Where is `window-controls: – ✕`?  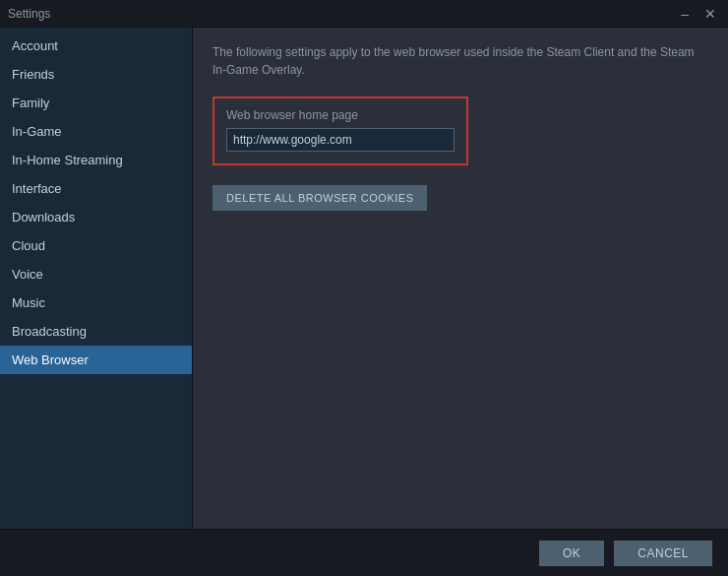
window-controls: – ✕ is located at coordinates (698, 14).